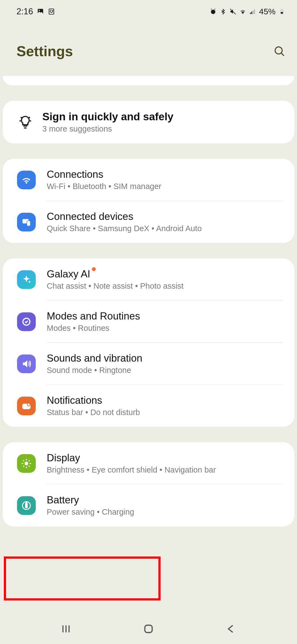 This screenshot has width=297, height=644. I want to click on home-button, so click(148, 629).